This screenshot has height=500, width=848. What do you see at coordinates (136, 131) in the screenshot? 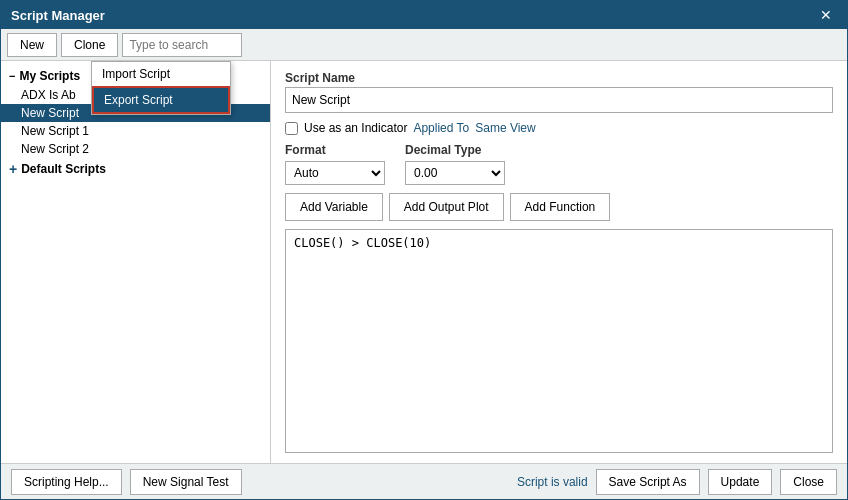
I see `new-script1-item: New Script 1` at bounding box center [136, 131].